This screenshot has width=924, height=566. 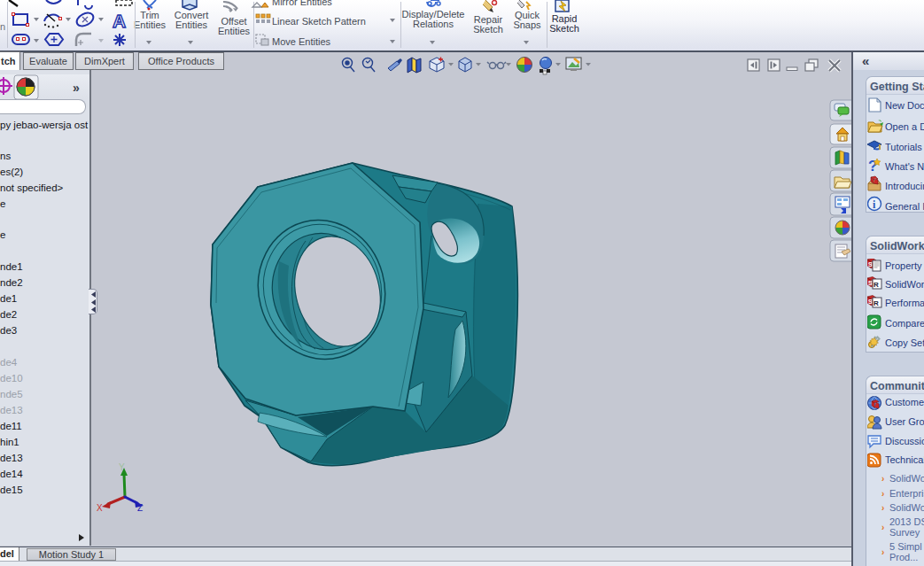 What do you see at coordinates (122, 468) in the screenshot?
I see `svg-text: Y` at bounding box center [122, 468].